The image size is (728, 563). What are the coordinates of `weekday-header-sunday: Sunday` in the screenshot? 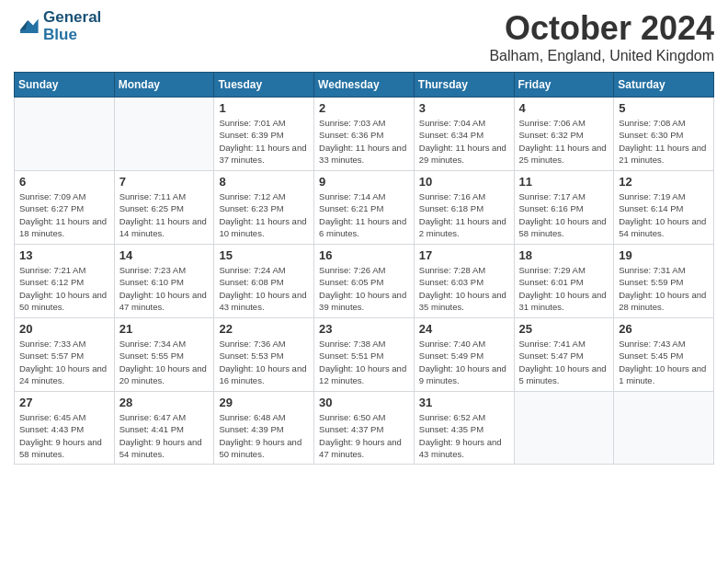 It's located at (64, 85).